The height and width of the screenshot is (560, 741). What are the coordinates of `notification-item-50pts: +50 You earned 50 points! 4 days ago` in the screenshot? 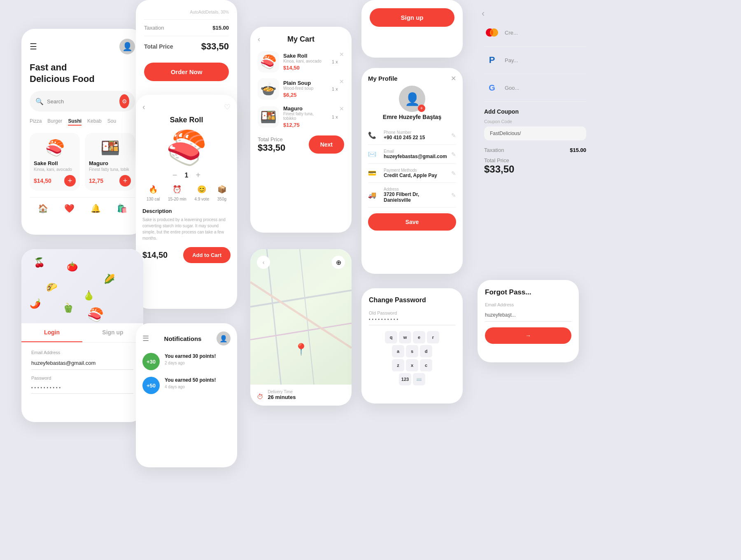 It's located at (186, 385).